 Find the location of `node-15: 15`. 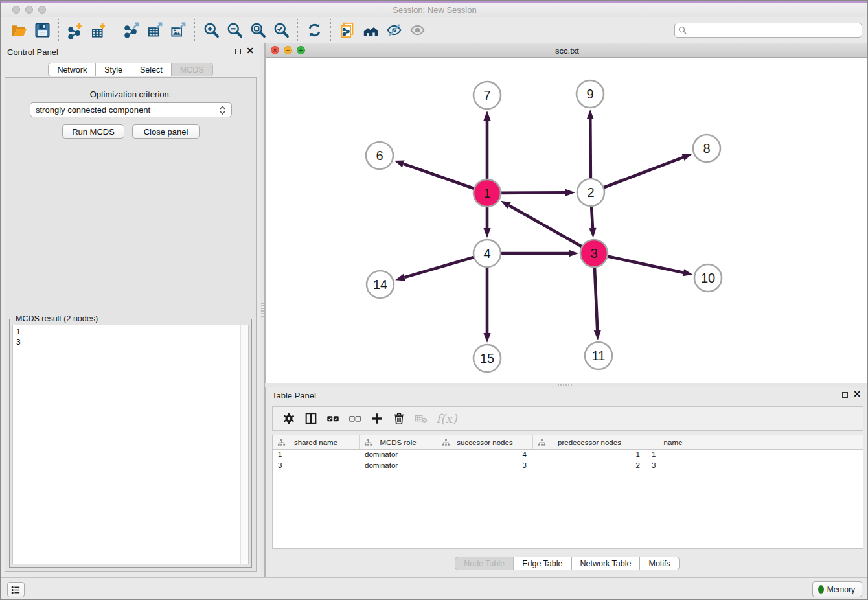

node-15: 15 is located at coordinates (487, 358).